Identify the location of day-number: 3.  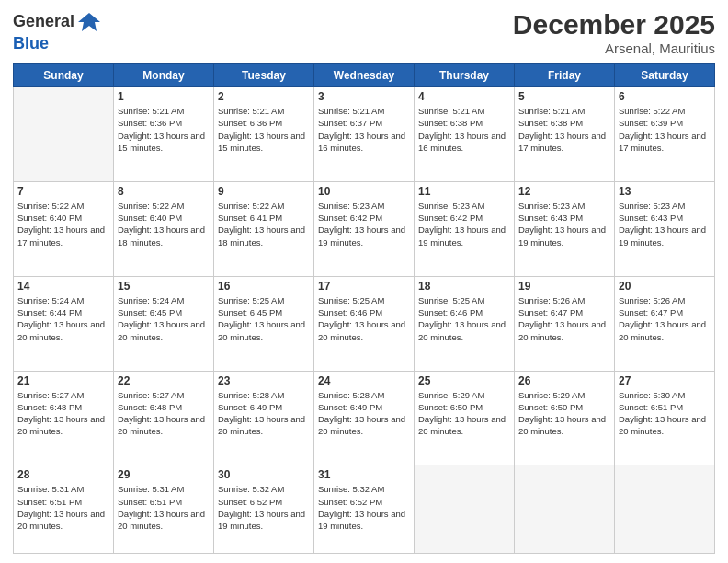
(364, 97).